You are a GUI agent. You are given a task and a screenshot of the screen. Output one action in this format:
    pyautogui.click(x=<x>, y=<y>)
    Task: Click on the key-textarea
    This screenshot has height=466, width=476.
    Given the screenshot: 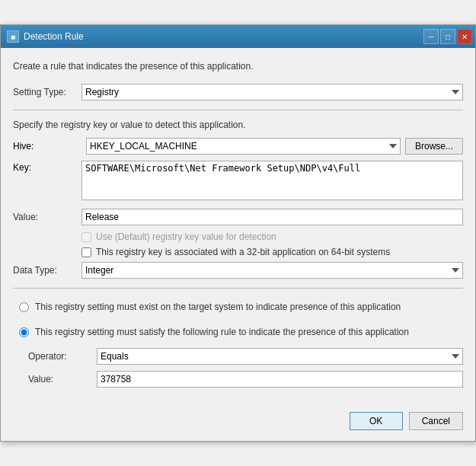 What is the action you would take?
    pyautogui.click(x=273, y=180)
    